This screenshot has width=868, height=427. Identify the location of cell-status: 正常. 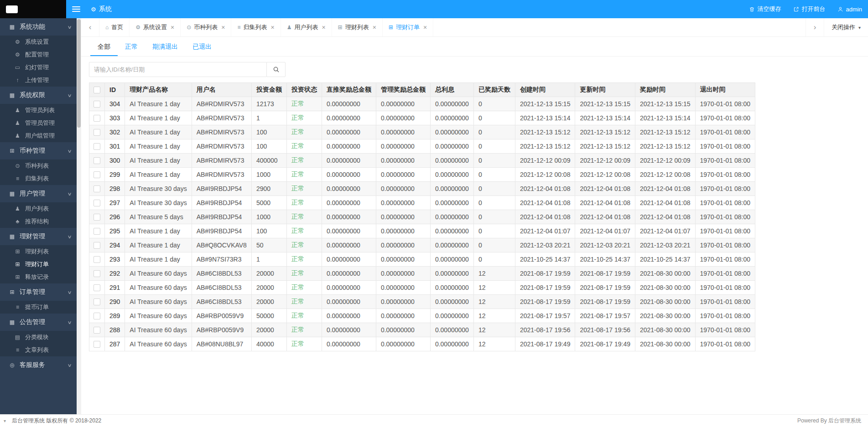
(304, 316).